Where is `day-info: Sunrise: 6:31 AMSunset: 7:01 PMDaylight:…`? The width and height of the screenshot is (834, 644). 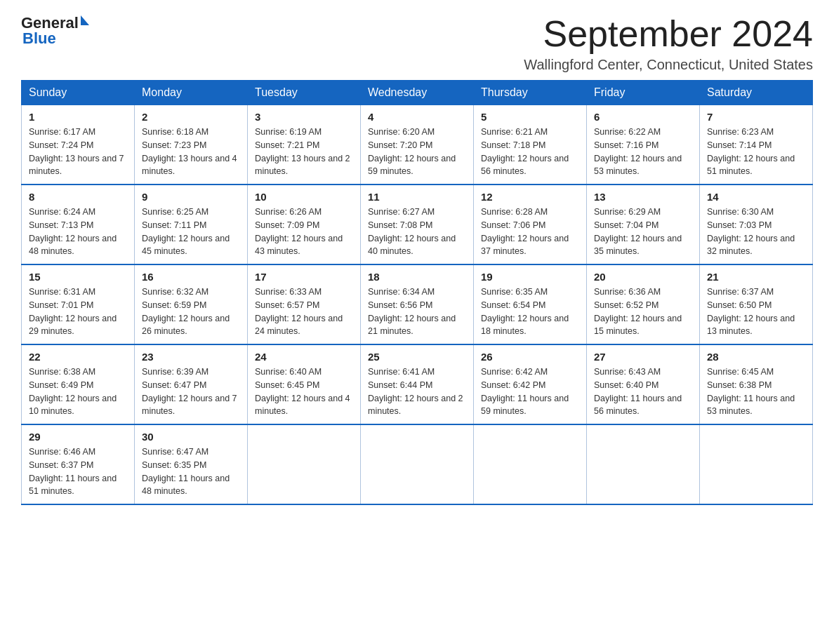
day-info: Sunrise: 6:31 AMSunset: 7:01 PMDaylight:… is located at coordinates (78, 311).